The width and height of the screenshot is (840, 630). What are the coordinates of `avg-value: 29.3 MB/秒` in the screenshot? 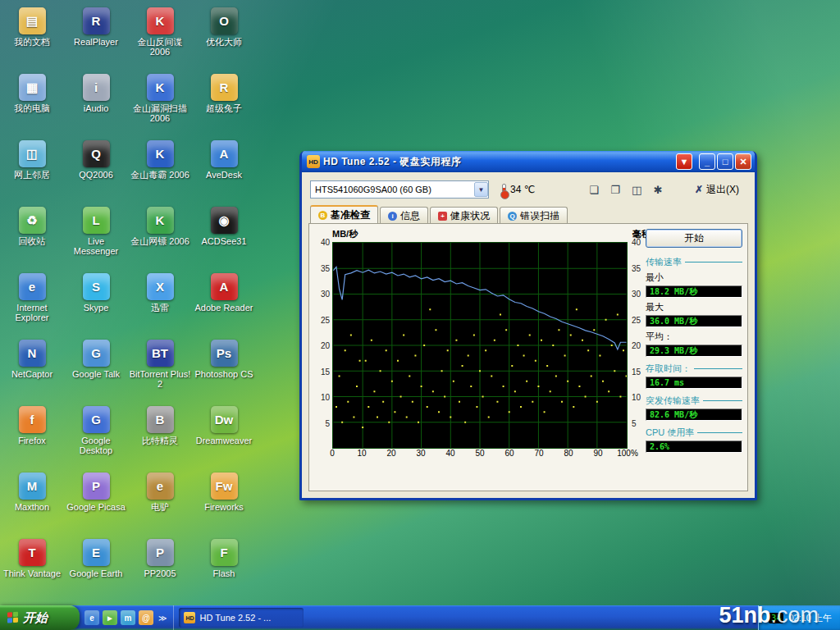 It's located at (694, 351).